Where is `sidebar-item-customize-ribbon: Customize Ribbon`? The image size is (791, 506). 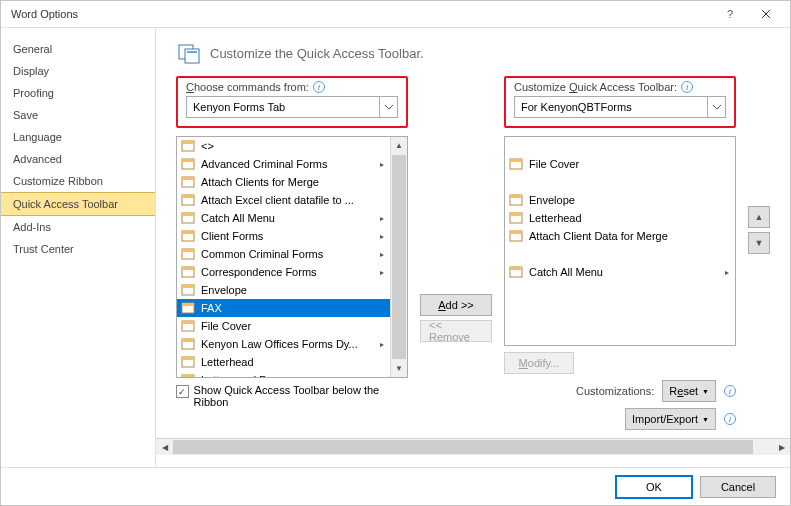
sidebar-item-customize-ribbon: Customize Ribbon is located at coordinates (78, 181).